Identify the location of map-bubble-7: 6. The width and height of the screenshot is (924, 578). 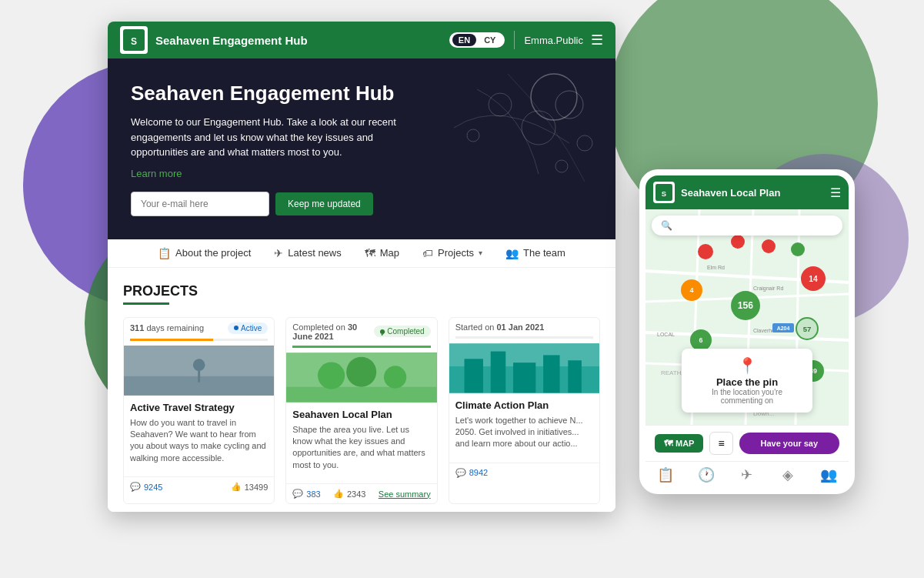
(701, 340).